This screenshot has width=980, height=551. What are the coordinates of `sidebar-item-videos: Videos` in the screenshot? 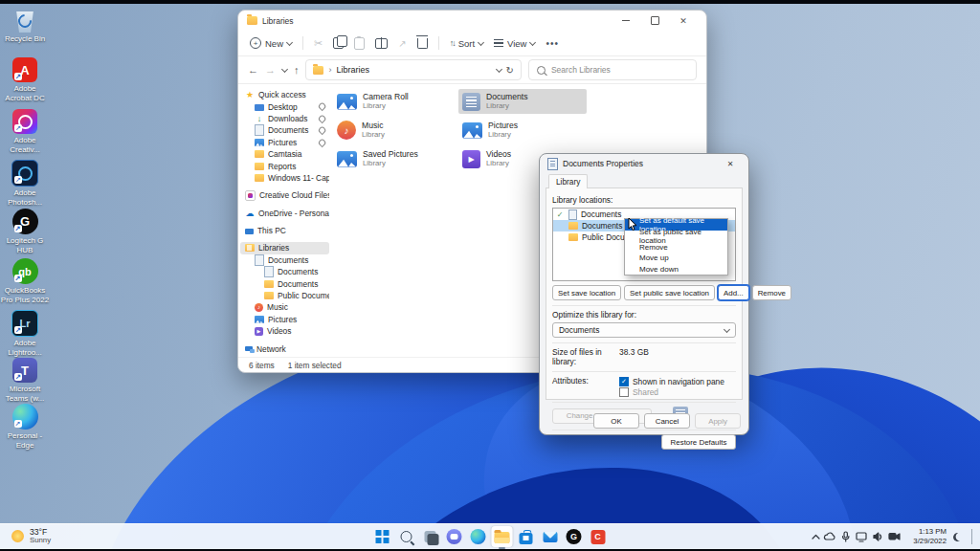 It's located at (285, 331).